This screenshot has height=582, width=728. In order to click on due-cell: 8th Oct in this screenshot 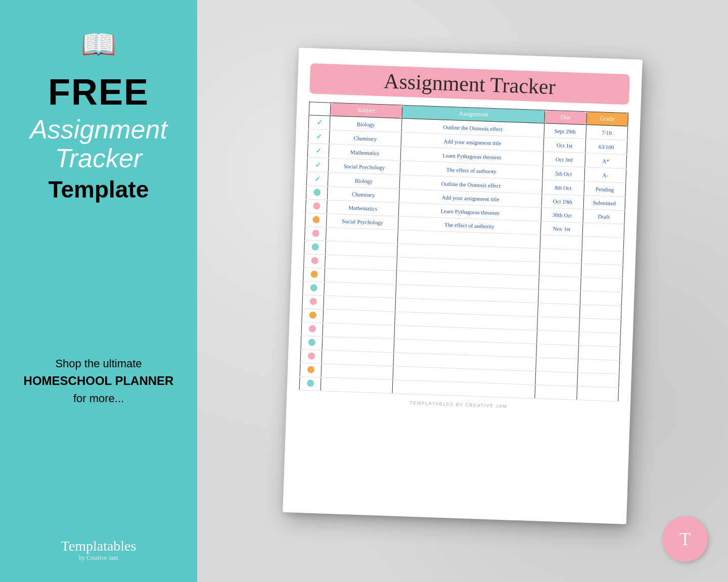, I will do `click(563, 188)`.